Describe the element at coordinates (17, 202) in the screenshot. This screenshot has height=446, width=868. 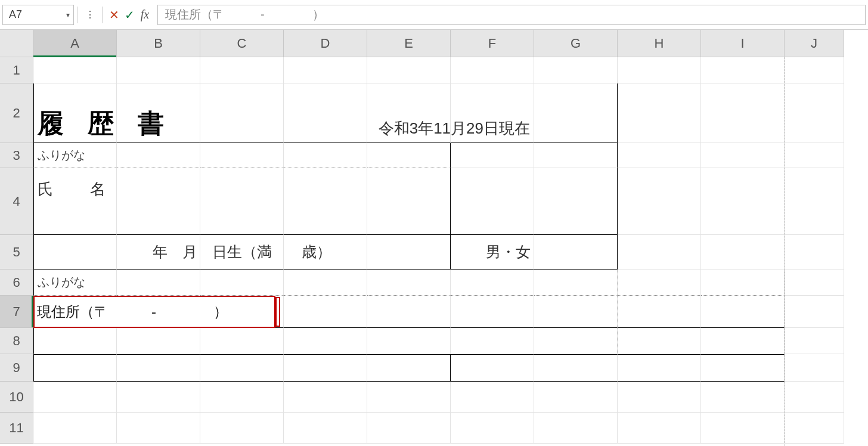
I see `row-header-4: 4` at that location.